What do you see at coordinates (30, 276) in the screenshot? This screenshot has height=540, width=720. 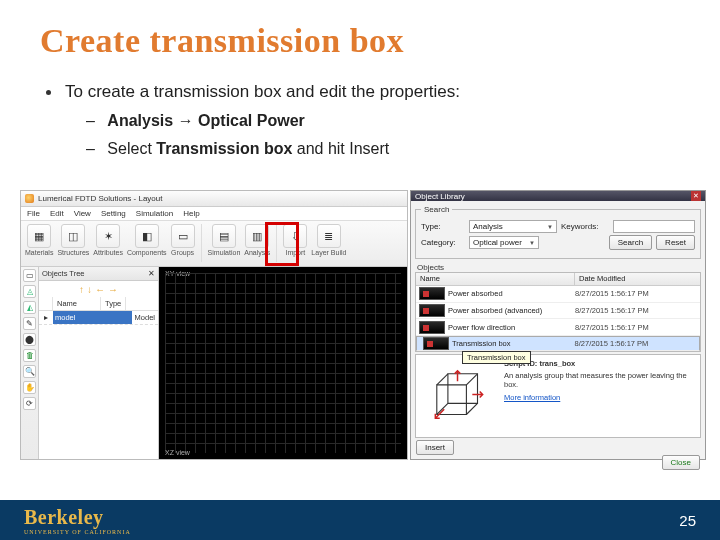 I see `tool-select-icon: ▭` at bounding box center [30, 276].